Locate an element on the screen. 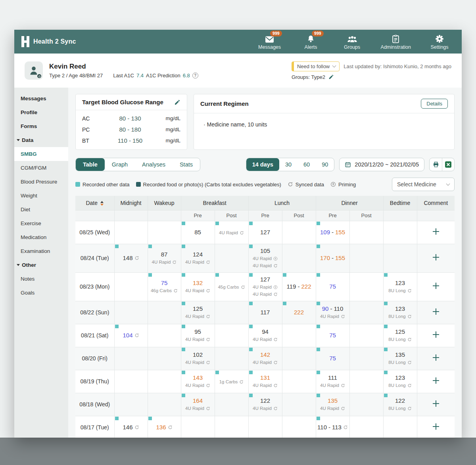  sidebar-item-cgm-fgm: CGM/FGM is located at coordinates (41, 168).